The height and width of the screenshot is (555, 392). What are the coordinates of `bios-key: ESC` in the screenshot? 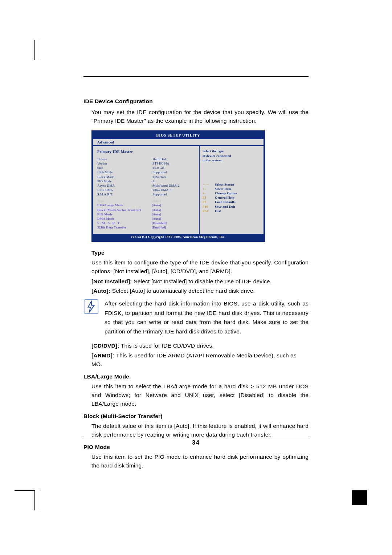 It's located at (208, 211).